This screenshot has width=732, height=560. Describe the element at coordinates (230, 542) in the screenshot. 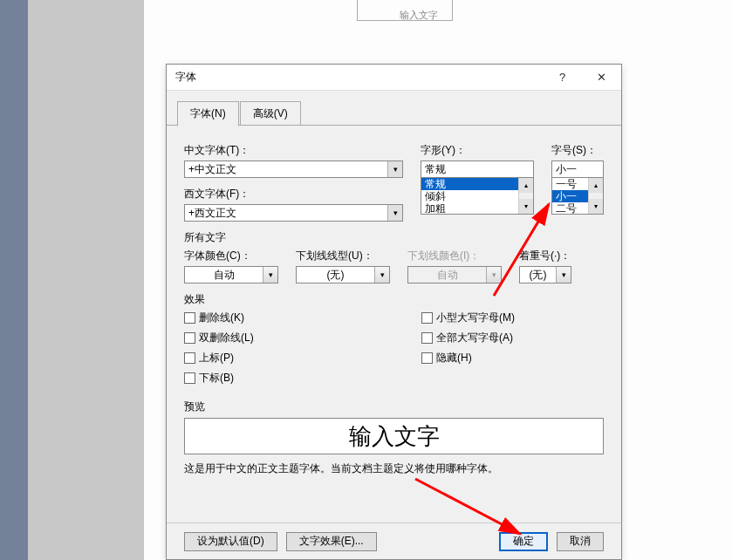

I see `set-default-button: 设为默认值(D)` at that location.